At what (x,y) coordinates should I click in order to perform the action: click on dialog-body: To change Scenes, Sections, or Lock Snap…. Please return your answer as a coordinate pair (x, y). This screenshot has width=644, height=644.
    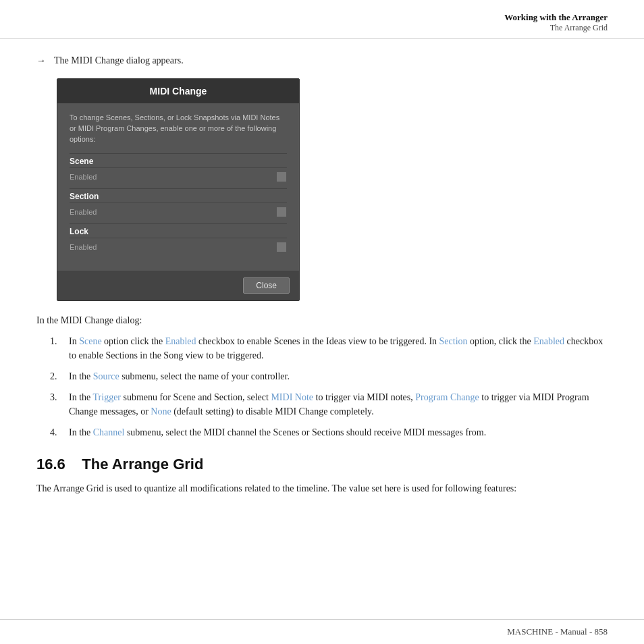
    Looking at the image, I should click on (178, 184).